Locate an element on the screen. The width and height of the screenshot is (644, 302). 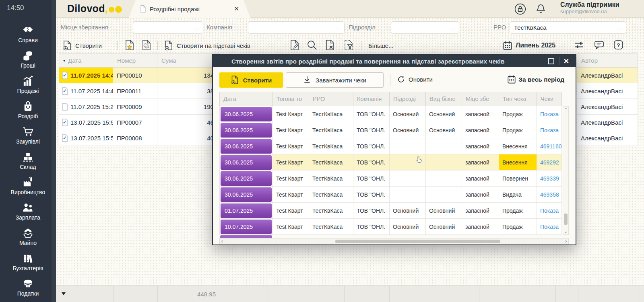
company-filter-input: ... is located at coordinates (296, 27).